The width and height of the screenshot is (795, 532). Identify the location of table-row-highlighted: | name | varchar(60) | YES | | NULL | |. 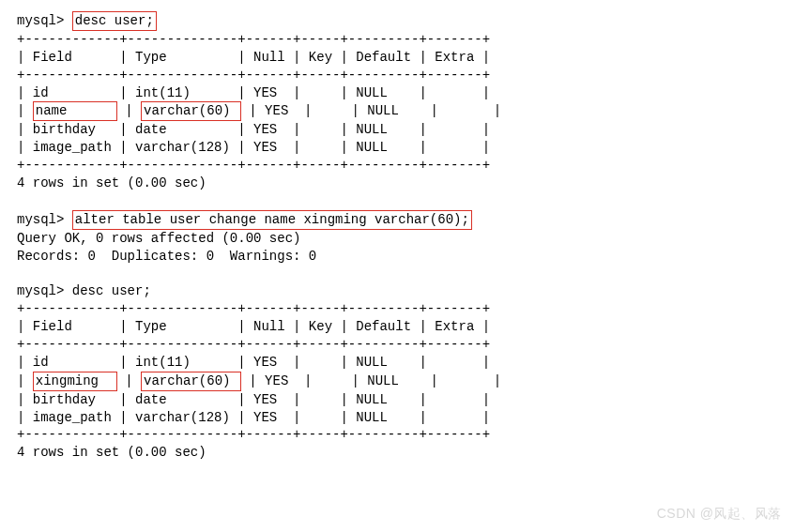
(398, 111).